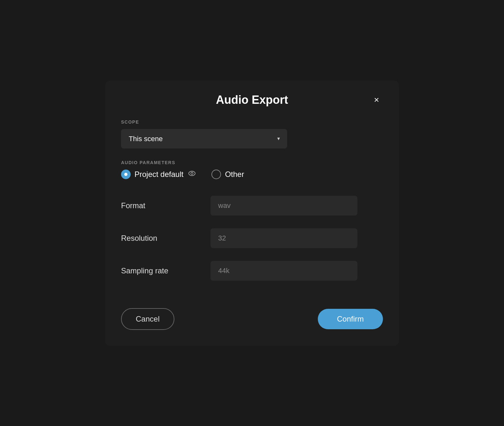 This screenshot has height=426, width=504. Describe the element at coordinates (252, 163) in the screenshot. I see `audio-parameters-label: AUDIO PARAMETERS` at that location.